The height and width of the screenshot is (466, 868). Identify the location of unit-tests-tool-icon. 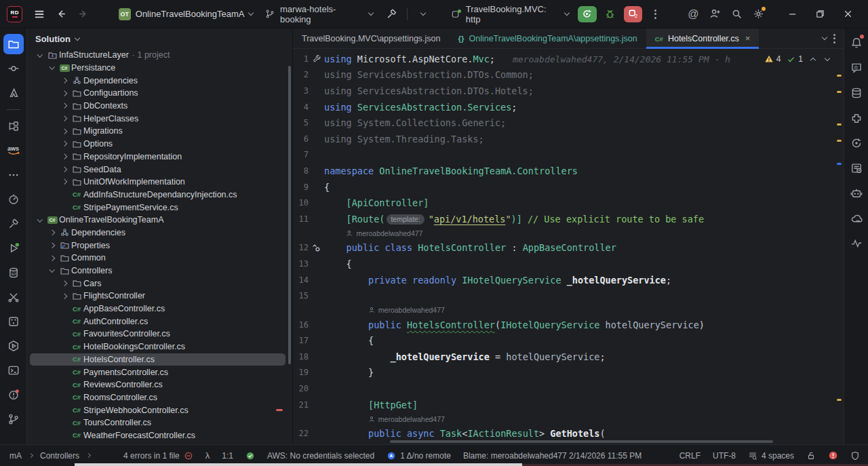
(14, 322).